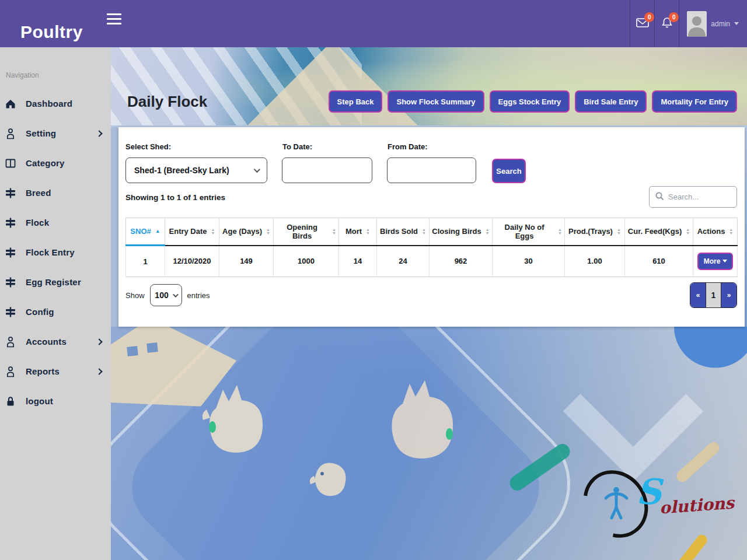 The width and height of the screenshot is (747, 560). I want to click on notifications-badge: 0, so click(673, 18).